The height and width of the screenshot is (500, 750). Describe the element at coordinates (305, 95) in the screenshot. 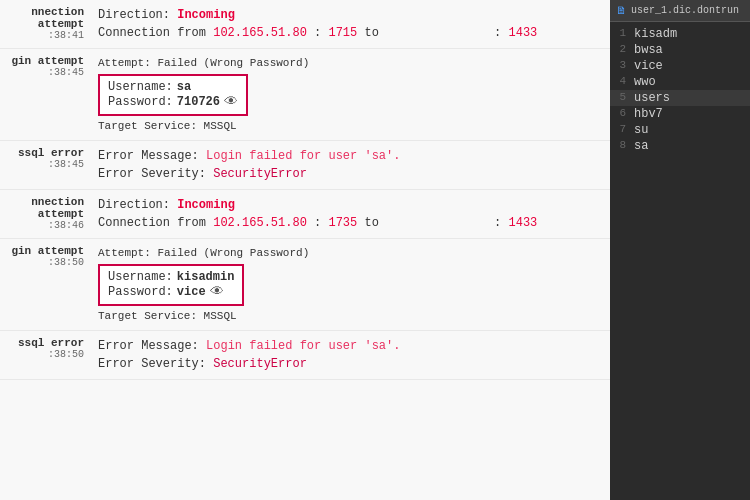

I see `log-entry-2: gin attempt :38:45 Attempt: Failed (Wron…` at that location.